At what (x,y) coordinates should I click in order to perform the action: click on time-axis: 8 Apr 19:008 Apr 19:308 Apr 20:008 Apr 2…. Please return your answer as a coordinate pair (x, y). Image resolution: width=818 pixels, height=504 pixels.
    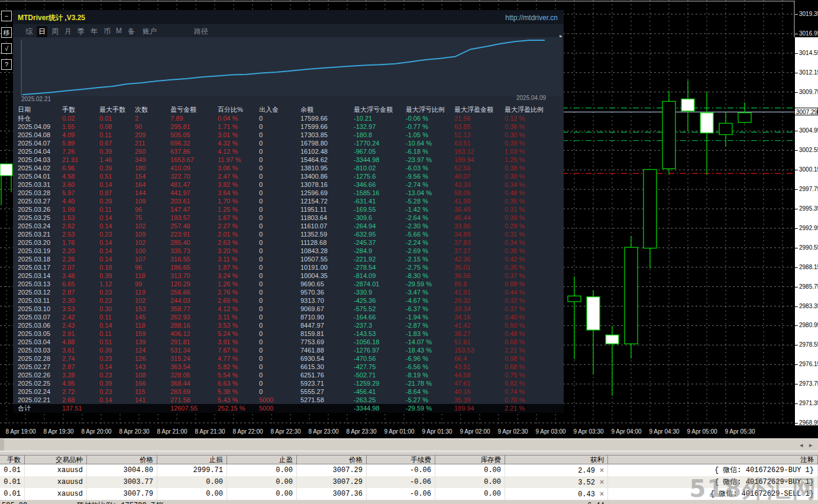
    Looking at the image, I should click on (409, 432).